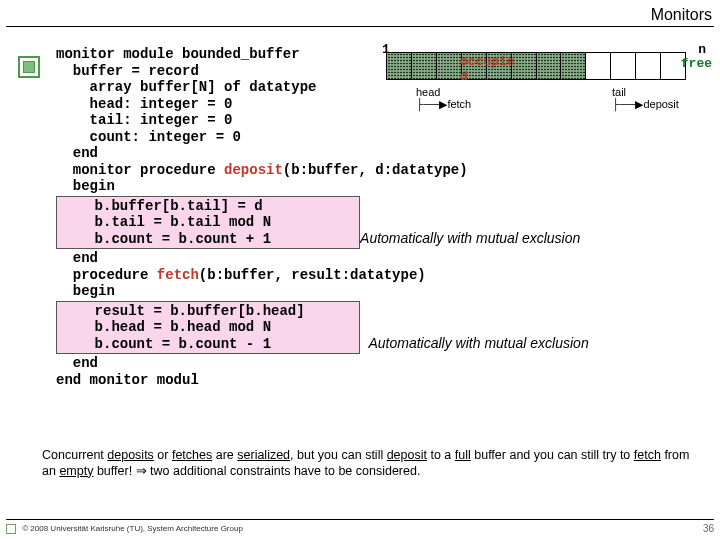 Image resolution: width=720 pixels, height=540 pixels. What do you see at coordinates (648, 455) in the screenshot?
I see `text: fetch` at bounding box center [648, 455].